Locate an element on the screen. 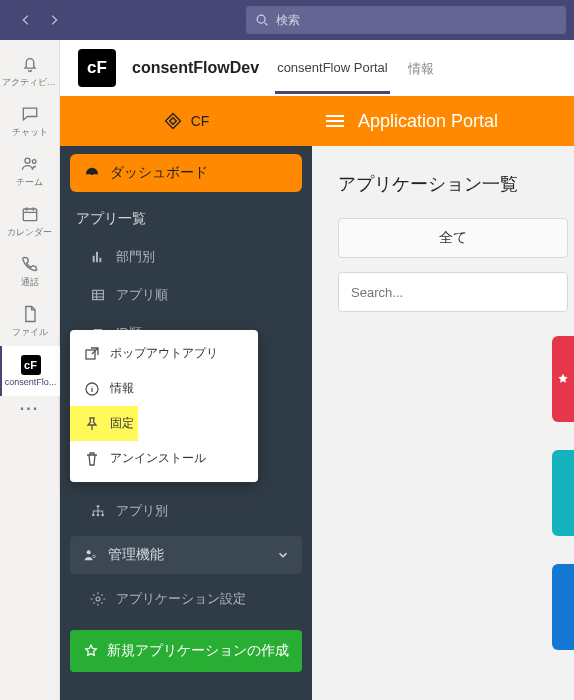 Image resolution: width=574 pixels, height=700 pixels. sidenav-brand: CF is located at coordinates (186, 121).